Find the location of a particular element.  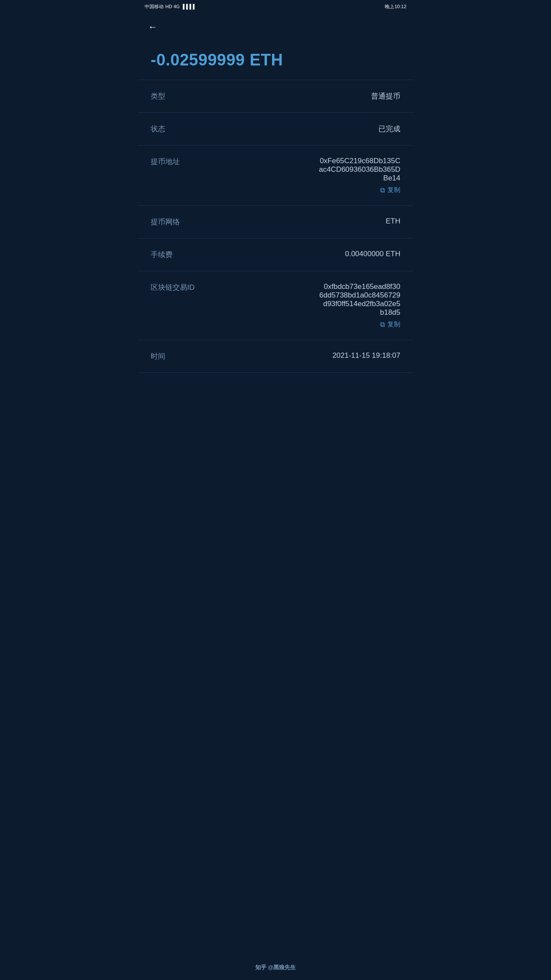

info-value-0: 普通提币 is located at coordinates (386, 96).